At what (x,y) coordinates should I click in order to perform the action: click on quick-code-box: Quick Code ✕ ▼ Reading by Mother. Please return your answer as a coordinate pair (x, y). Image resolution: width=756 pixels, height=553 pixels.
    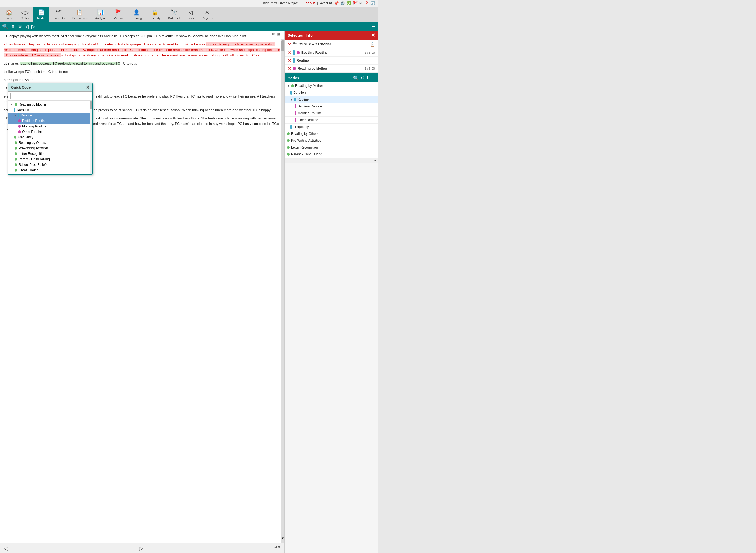
    Looking at the image, I should click on (50, 129).